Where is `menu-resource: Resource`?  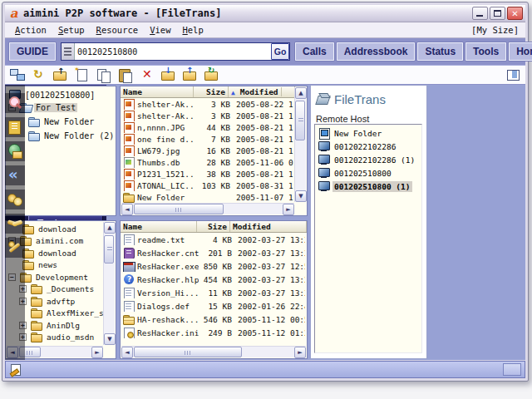 menu-resource: Resource is located at coordinates (118, 30).